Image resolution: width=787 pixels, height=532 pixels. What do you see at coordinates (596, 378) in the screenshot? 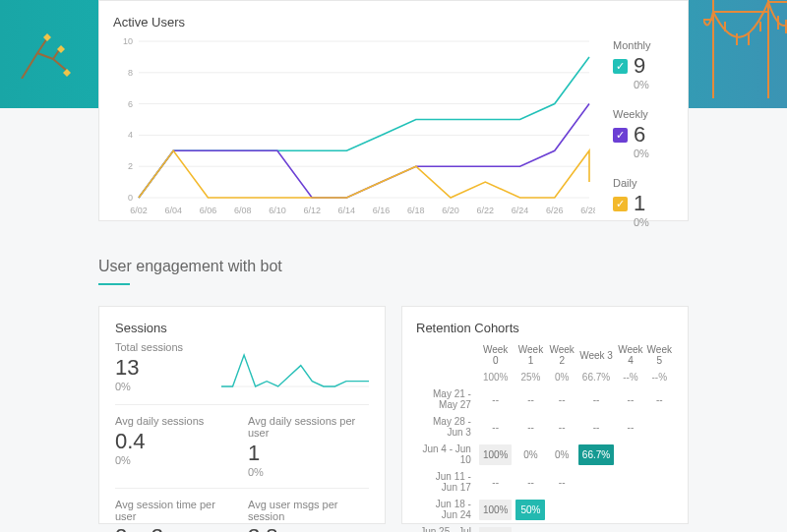
I see `table-header-value: 66.7%` at bounding box center [596, 378].